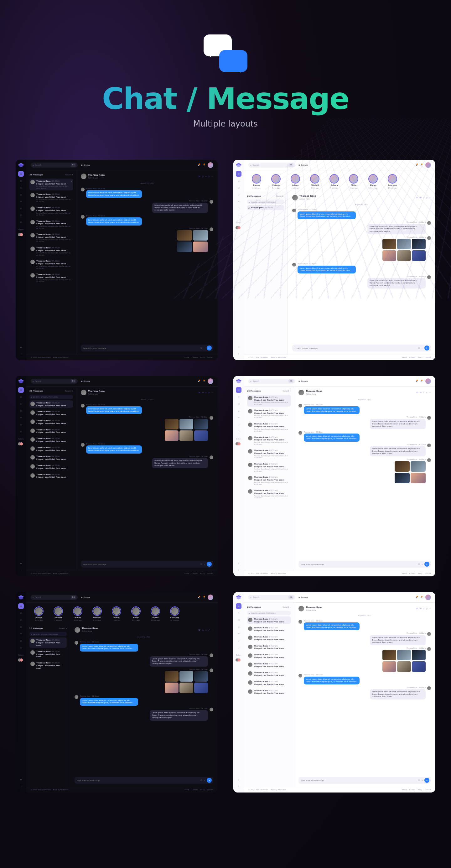  What do you see at coordinates (58, 614) in the screenshot?
I see `story-item: Victoria3 min ago` at bounding box center [58, 614].